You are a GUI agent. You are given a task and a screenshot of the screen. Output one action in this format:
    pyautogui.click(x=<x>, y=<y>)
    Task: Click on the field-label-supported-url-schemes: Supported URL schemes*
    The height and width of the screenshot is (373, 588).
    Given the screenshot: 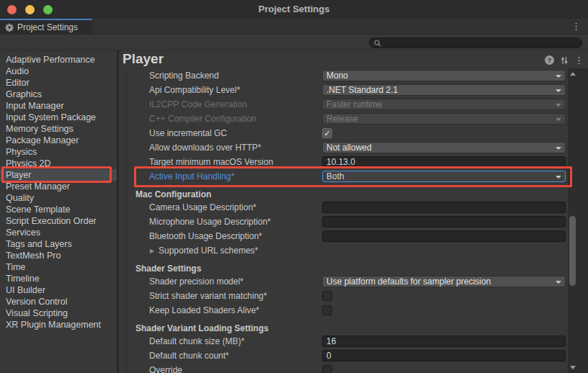 What is the action you would take?
    pyautogui.click(x=208, y=251)
    